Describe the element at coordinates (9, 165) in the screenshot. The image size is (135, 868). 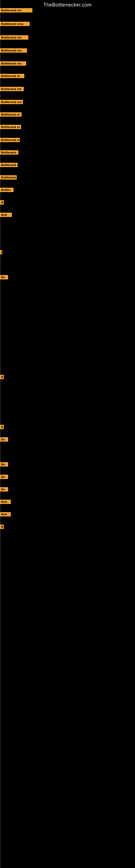
I see `bar-label: Bottleneck r` at that location.